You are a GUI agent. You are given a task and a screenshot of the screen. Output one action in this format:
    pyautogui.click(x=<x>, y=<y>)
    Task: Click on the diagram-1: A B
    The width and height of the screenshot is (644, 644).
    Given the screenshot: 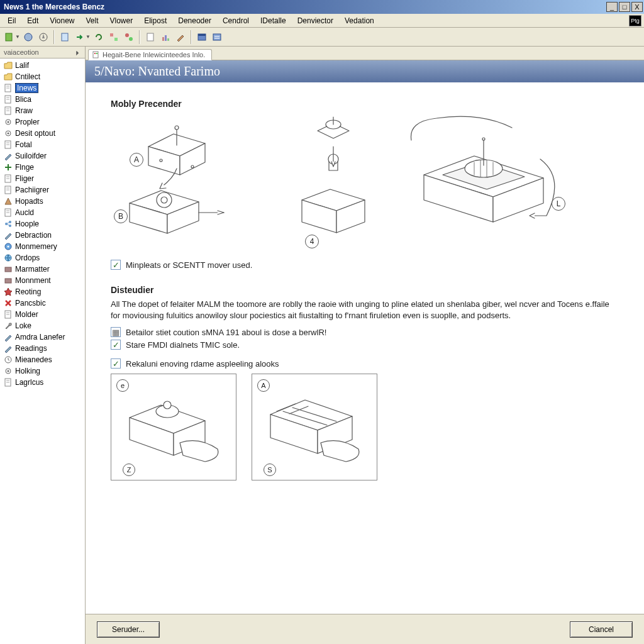 What is the action you would take?
    pyautogui.click(x=189, y=184)
    